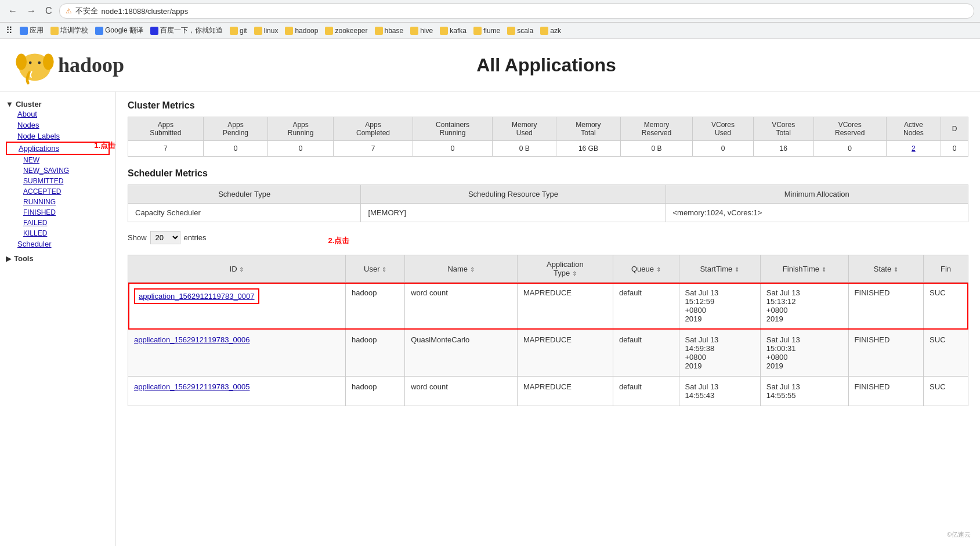  What do you see at coordinates (426, 31) in the screenshot?
I see `bm-hive-label: hive` at bounding box center [426, 31].